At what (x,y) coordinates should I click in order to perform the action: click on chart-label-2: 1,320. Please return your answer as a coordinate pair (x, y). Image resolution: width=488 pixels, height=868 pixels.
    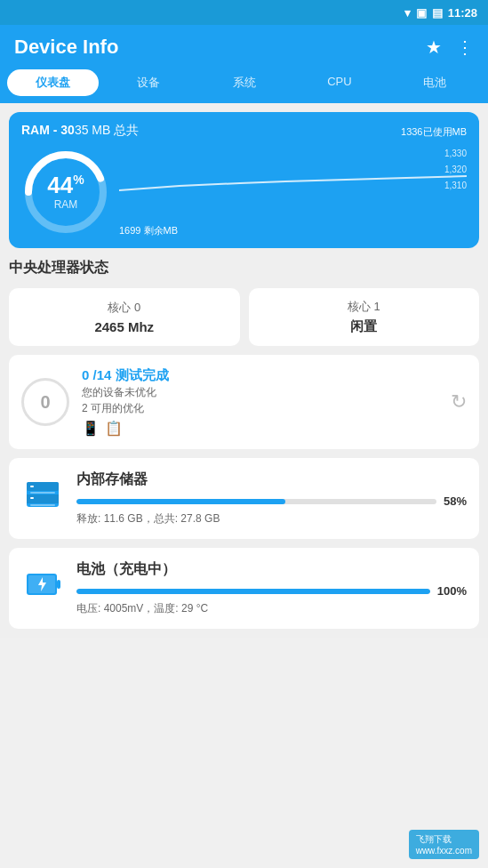
    Looking at the image, I should click on (455, 170).